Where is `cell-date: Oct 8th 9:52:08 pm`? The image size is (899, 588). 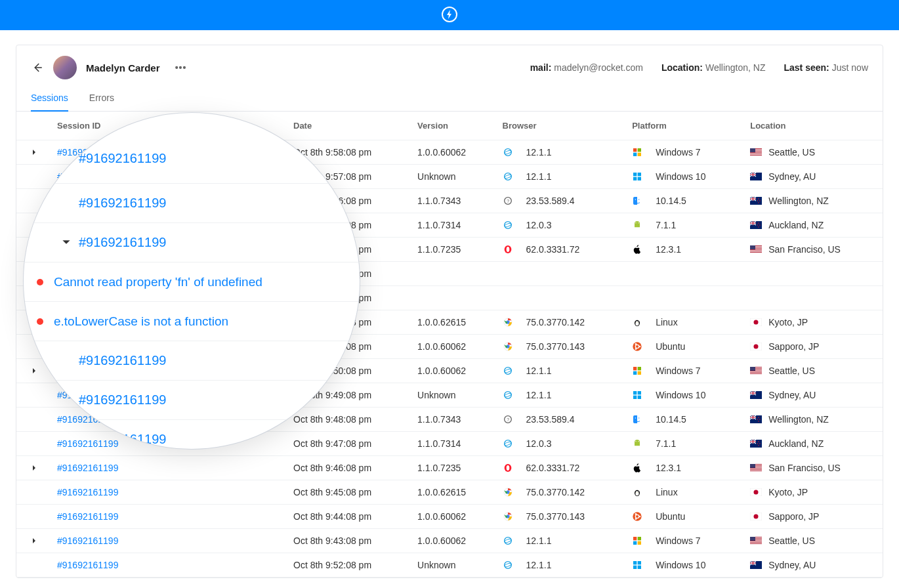
cell-date: Oct 8th 9:52:08 pm is located at coordinates (348, 566).